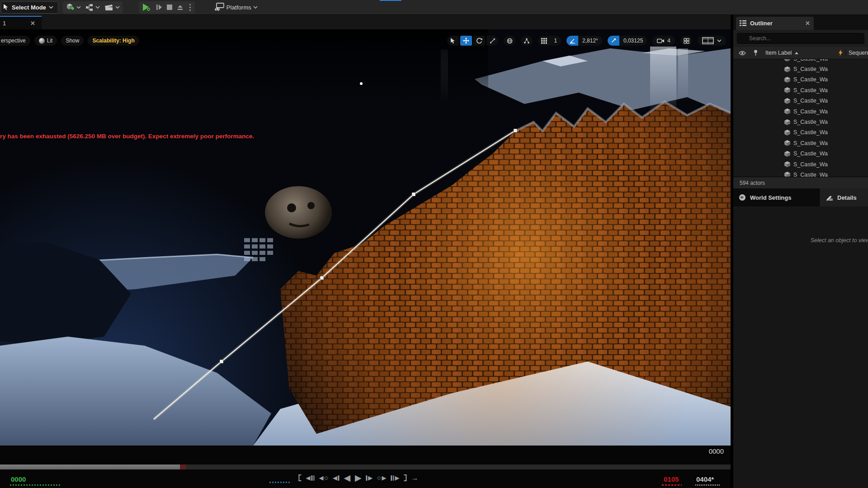 Image resolution: width=868 pixels, height=488 pixels. What do you see at coordinates (415, 478) in the screenshot?
I see `playback-mode-button: →` at bounding box center [415, 478].